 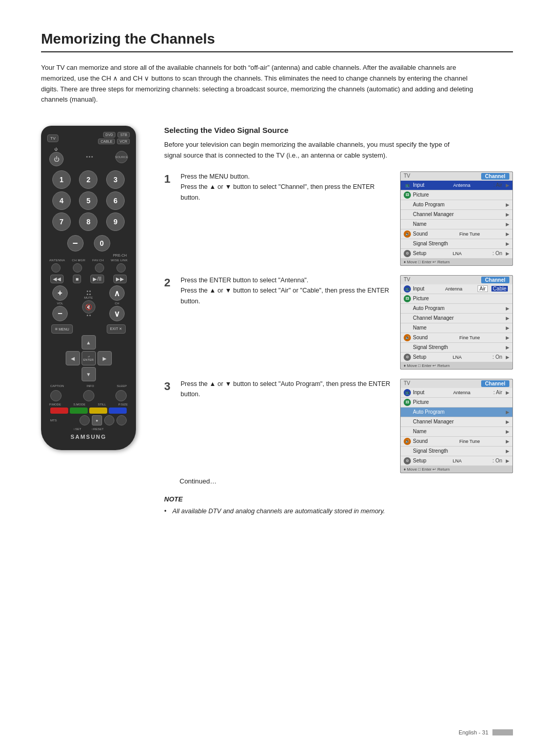 What do you see at coordinates (79, 411) in the screenshot?
I see `green-button` at bounding box center [79, 411].